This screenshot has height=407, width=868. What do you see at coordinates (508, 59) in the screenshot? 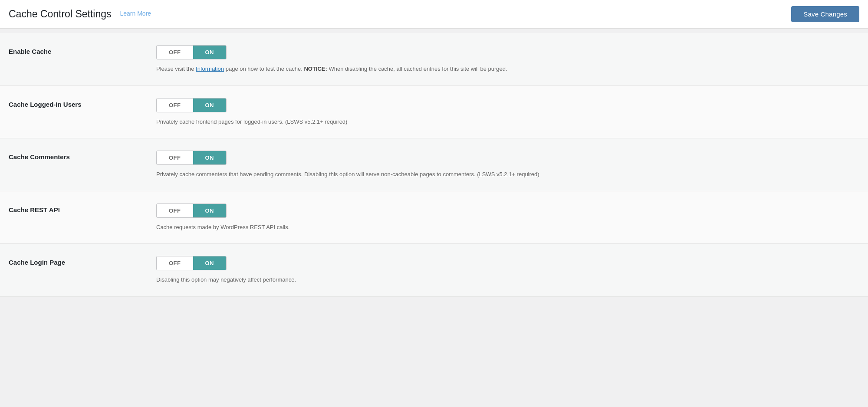
I see `setting-control-col: OFF ON Please visit the Information page…` at bounding box center [508, 59].